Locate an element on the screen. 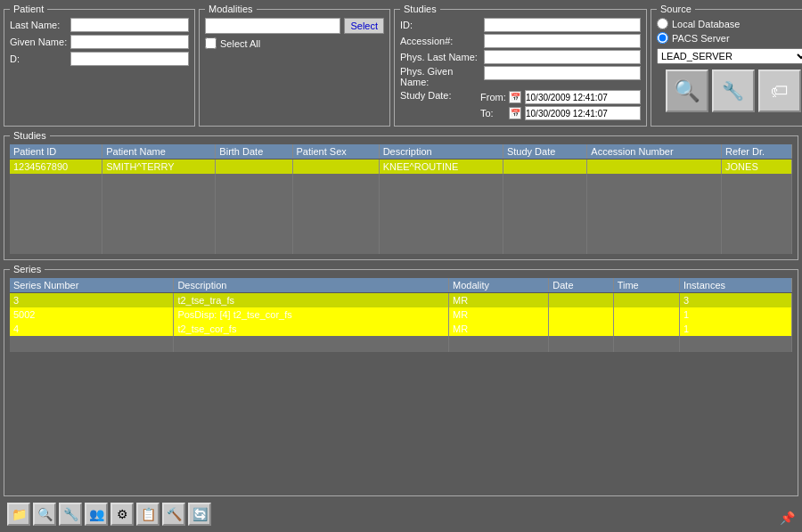  series-legend: Series is located at coordinates (27, 269).